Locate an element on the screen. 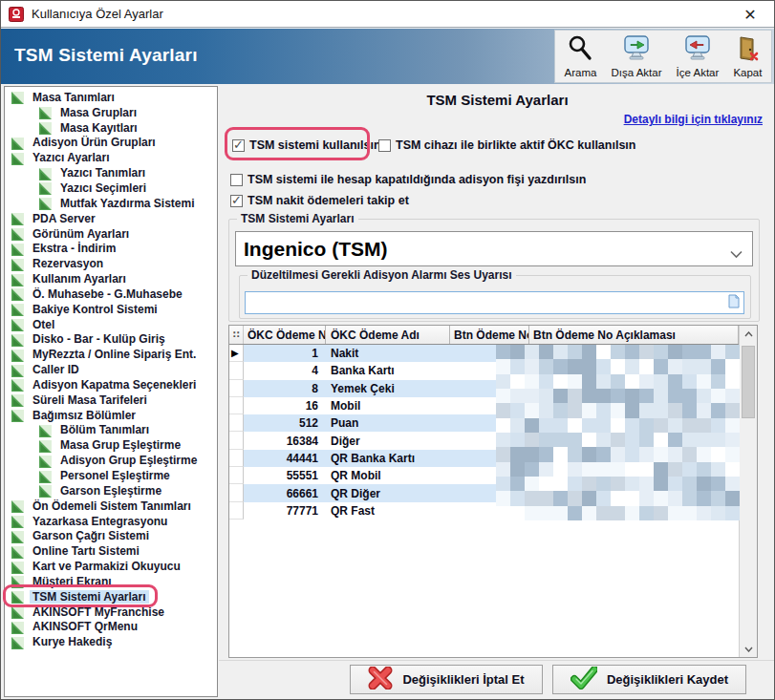  sidebar-item-label: AKINSOFT QrMenu is located at coordinates (85, 626).